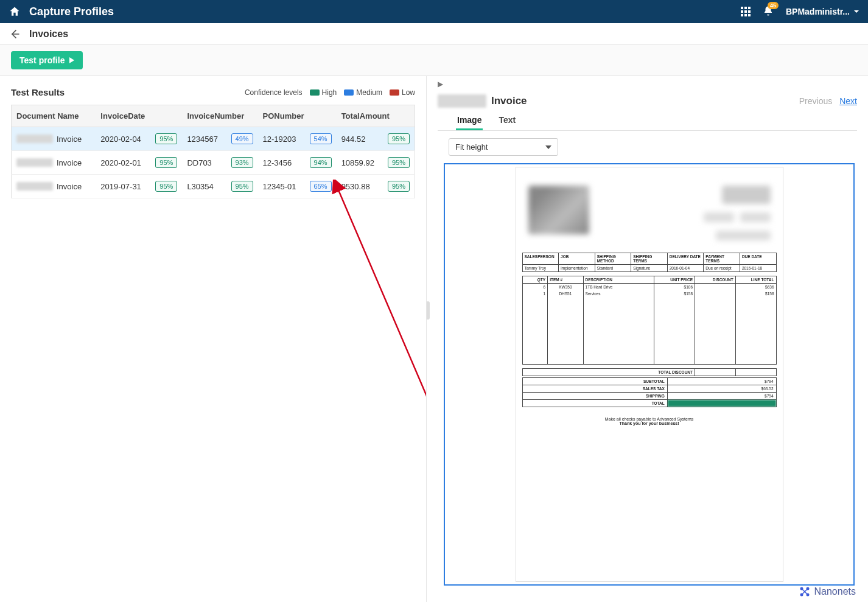  Describe the element at coordinates (47, 60) in the screenshot. I see `test-profile-button: Test profile` at that location.